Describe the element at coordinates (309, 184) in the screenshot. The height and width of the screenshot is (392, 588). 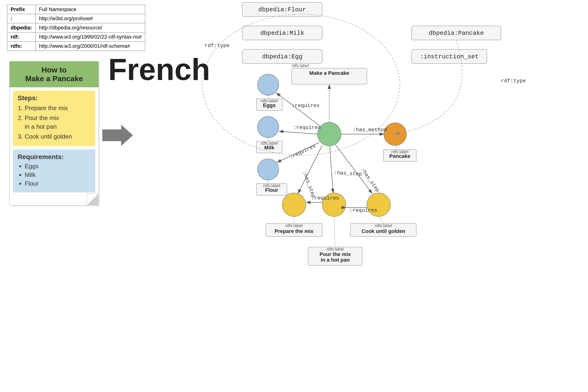
I see `has-step1-label: :has_step` at that location.